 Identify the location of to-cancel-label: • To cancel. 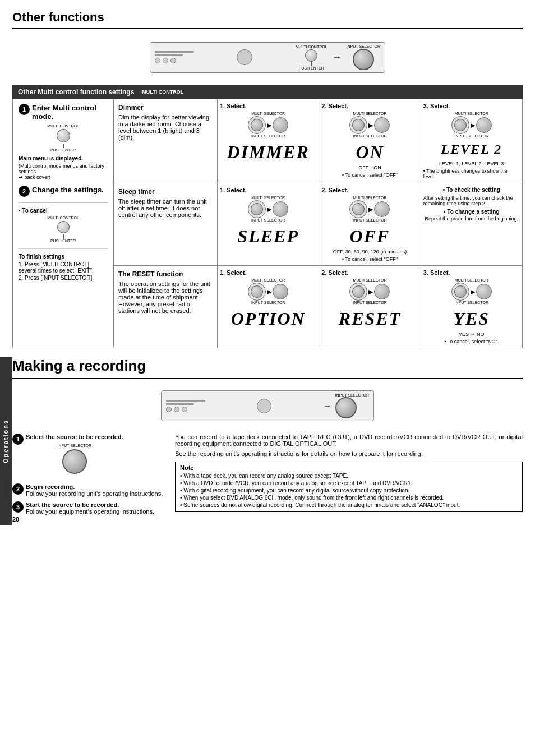
(63, 211).